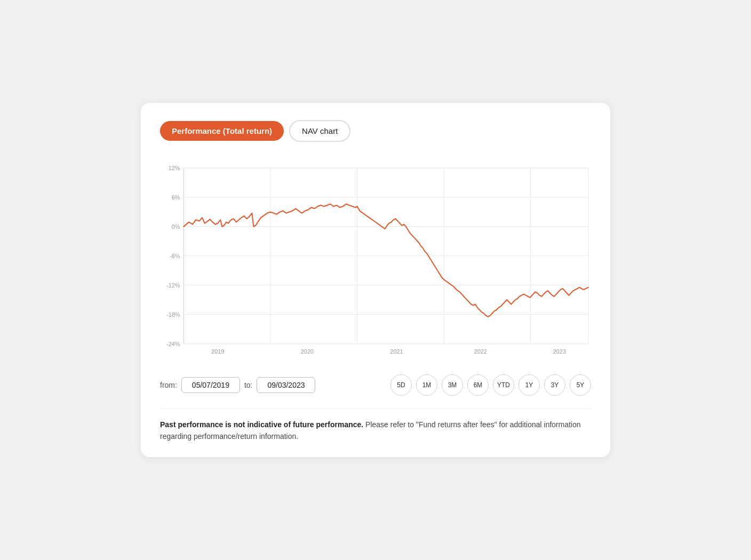  Describe the element at coordinates (375, 131) in the screenshot. I see `tab-bar: Performance (Total return) NAV chart` at that location.